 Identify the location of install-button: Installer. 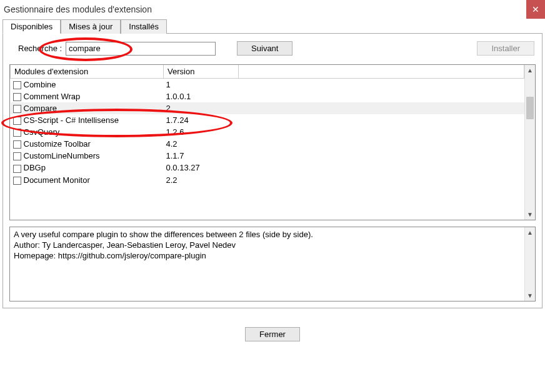
(506, 49).